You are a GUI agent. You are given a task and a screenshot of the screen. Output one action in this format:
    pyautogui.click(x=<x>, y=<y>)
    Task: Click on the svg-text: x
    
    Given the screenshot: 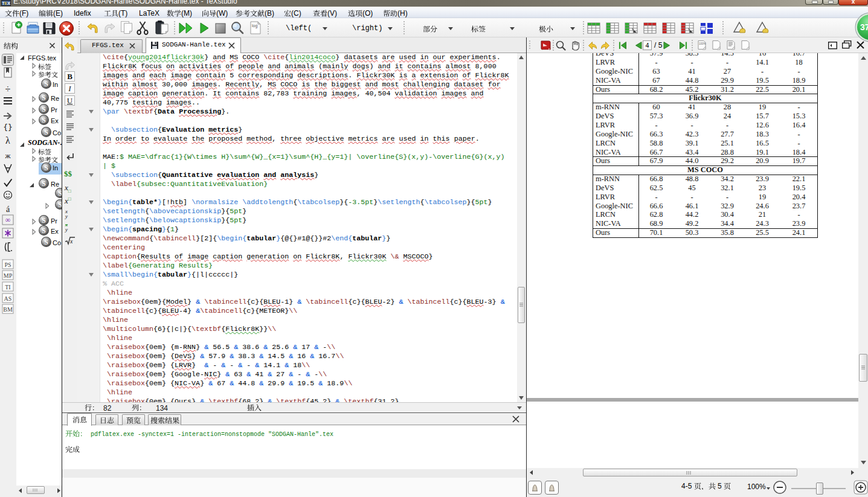 What is the action you would take?
    pyautogui.click(x=71, y=242)
    